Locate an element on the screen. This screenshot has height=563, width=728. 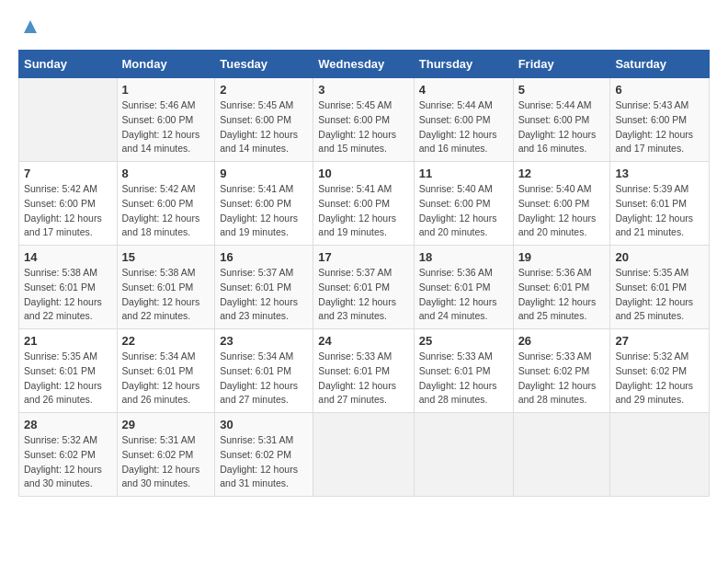
calendar-cell: 15Sunrise: 5:38 AMSunset: 6:01 PMDayligh… is located at coordinates (165, 287).